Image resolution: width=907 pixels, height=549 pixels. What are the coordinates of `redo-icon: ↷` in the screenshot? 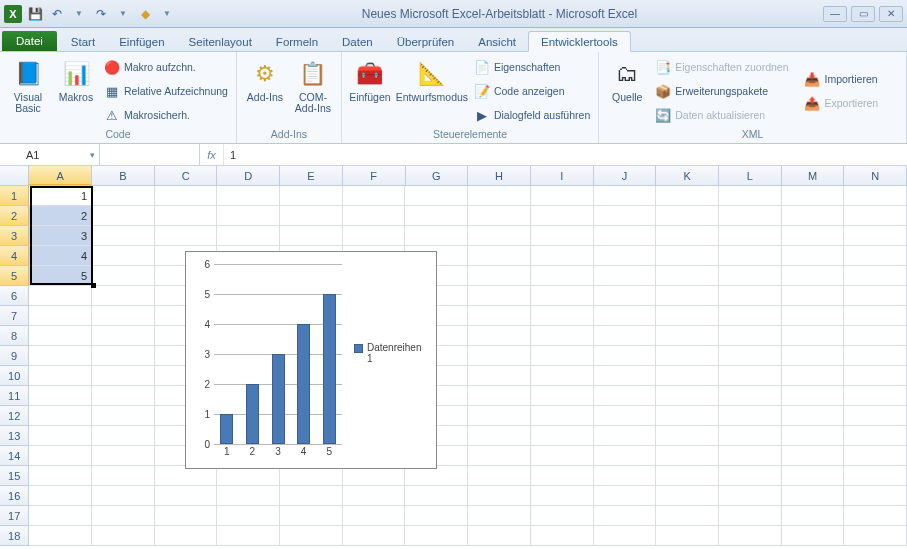 It's located at (101, 14).